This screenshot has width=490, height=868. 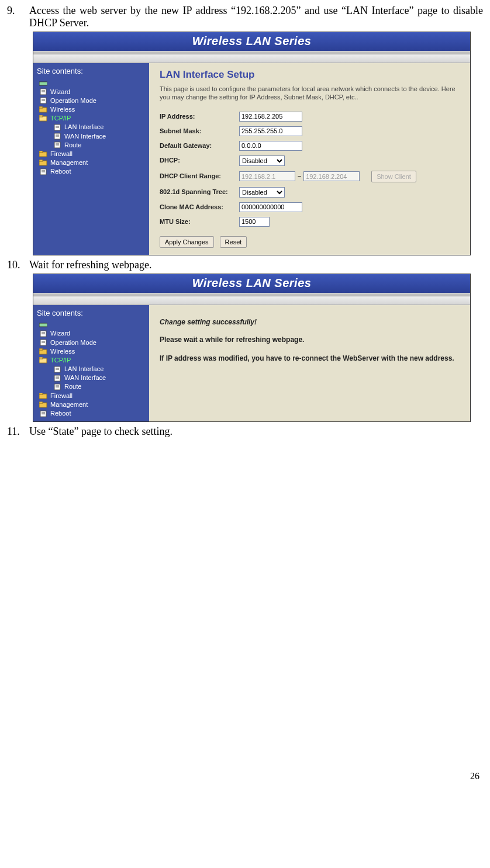 What do you see at coordinates (245, 776) in the screenshot?
I see `page-number: 26` at bounding box center [245, 776].